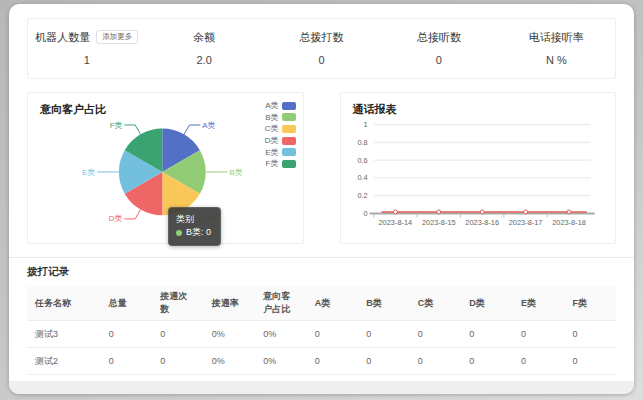  I want to click on column-header-接通率: 接通率, so click(230, 304).